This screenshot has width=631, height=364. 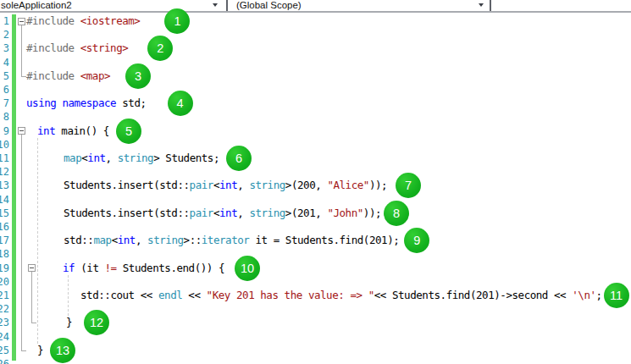 I want to click on line-number: 16, so click(x=5, y=227).